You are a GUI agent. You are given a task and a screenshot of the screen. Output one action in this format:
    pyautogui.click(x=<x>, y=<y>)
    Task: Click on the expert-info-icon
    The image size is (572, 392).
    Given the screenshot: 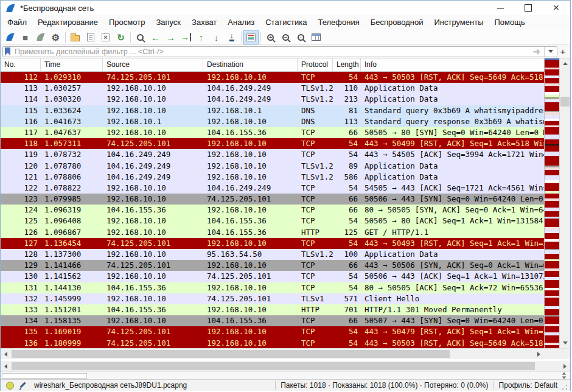 What is the action you would take?
    pyautogui.click(x=10, y=386)
    